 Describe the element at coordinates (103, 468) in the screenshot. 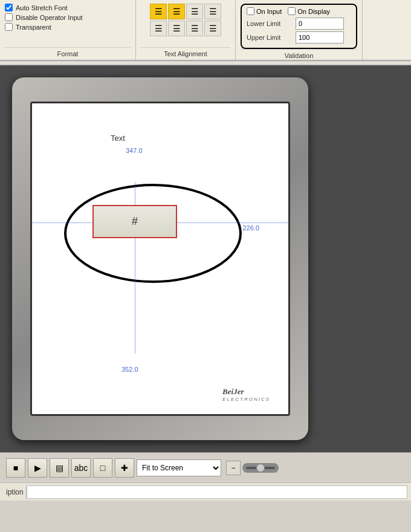

I see `numeric-icon: □` at that location.